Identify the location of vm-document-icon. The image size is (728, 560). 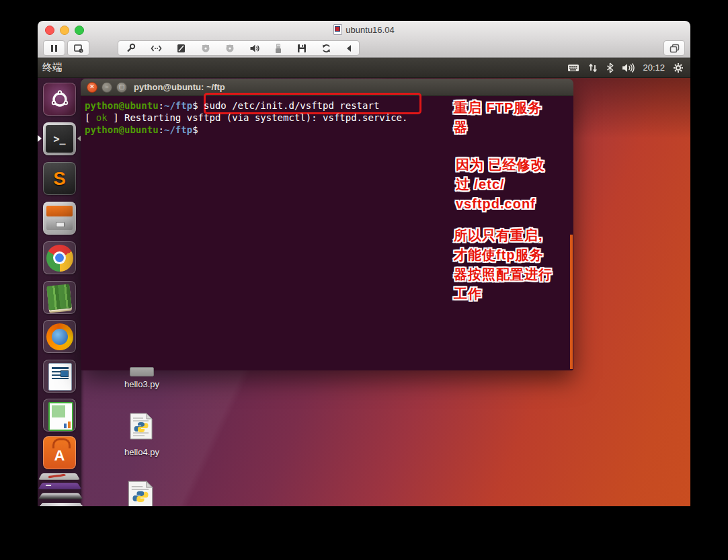
(337, 30).